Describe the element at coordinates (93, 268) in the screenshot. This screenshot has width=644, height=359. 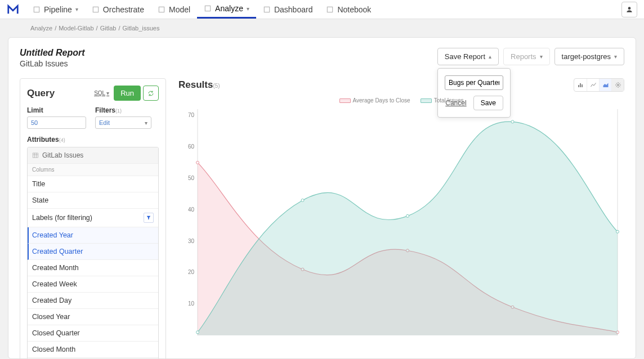
I see `attribute-item: Created Month` at that location.